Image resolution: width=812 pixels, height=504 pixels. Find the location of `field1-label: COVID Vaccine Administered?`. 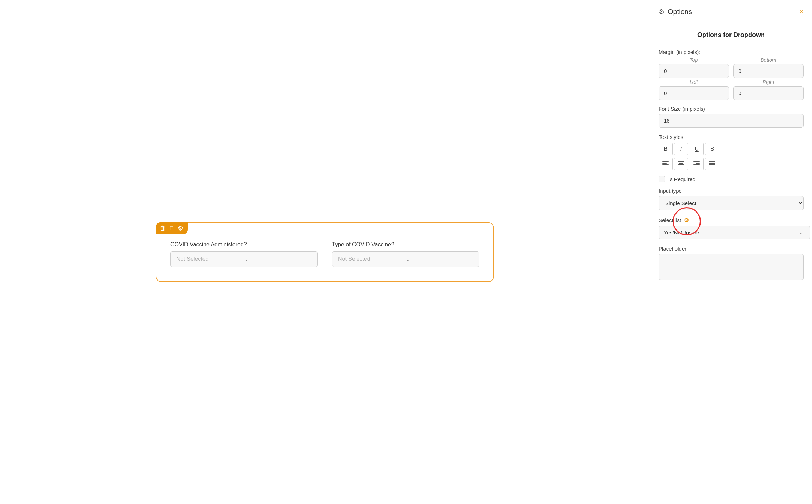

field1-label: COVID Vaccine Administered? is located at coordinates (244, 245).